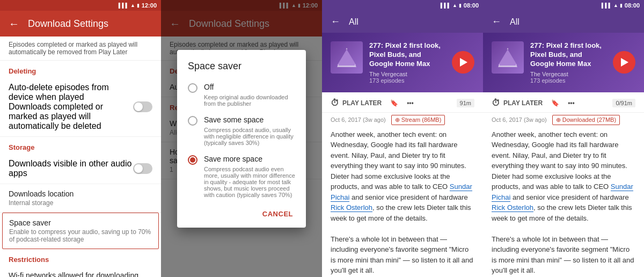  I want to click on signal-icon-4: ▌▌▌, so click(606, 5).